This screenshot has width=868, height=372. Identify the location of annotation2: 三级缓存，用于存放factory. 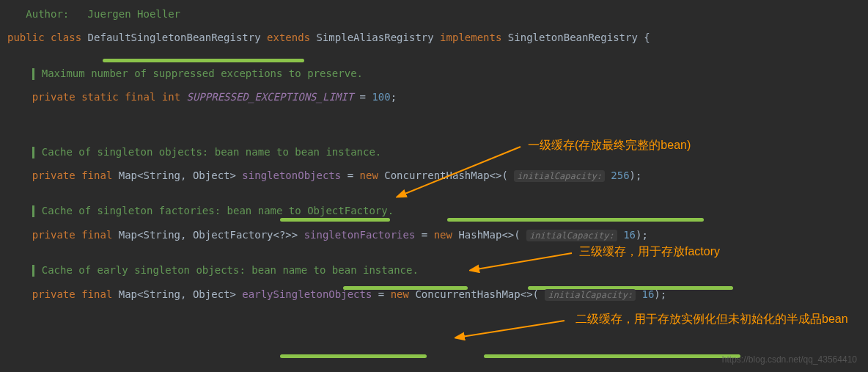
(650, 252).